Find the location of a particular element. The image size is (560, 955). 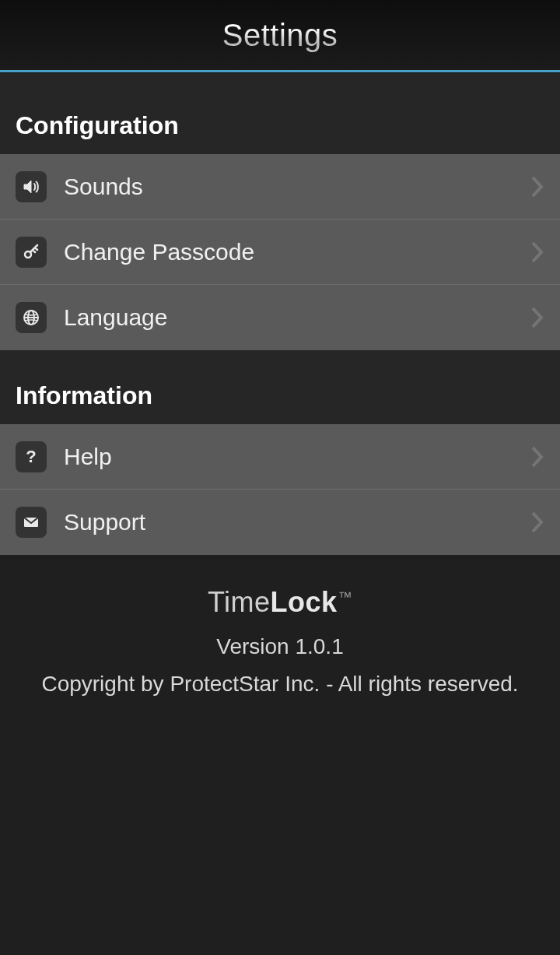

row-sounds: Sounds is located at coordinates (280, 187).